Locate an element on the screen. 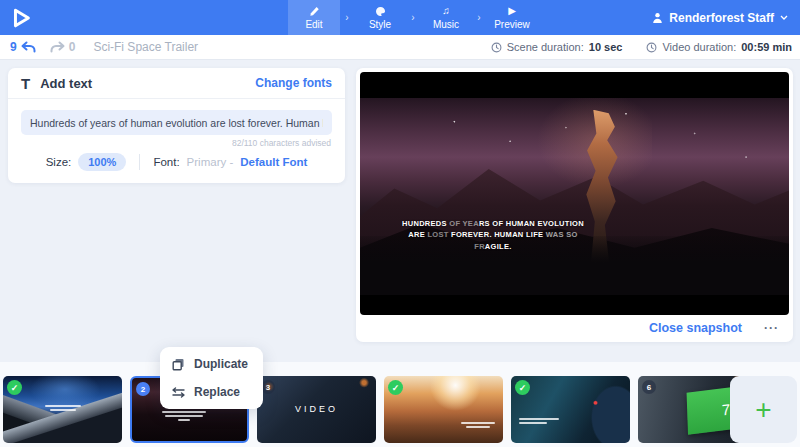  tab-style: Style is located at coordinates (380, 18).